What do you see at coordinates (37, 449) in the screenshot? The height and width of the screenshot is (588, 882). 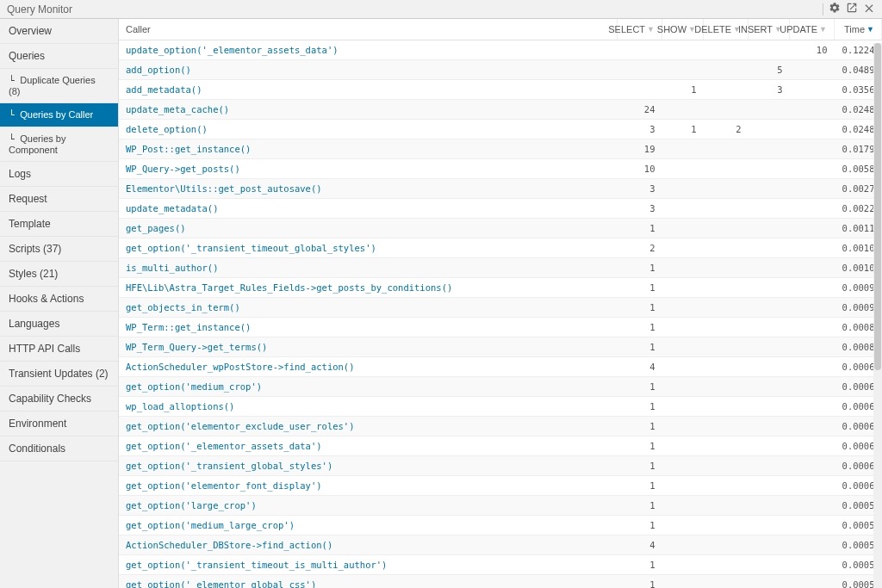 I see `sidebar-item-label: Conditionals` at bounding box center [37, 449].